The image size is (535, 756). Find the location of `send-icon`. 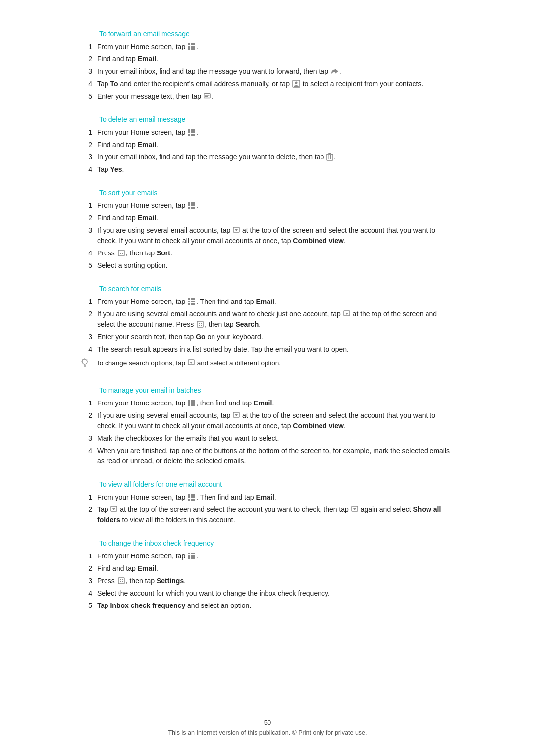

send-icon is located at coordinates (207, 96).